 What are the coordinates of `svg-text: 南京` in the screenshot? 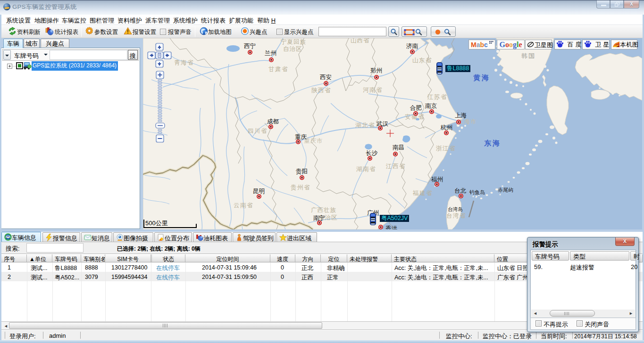 It's located at (431, 106).